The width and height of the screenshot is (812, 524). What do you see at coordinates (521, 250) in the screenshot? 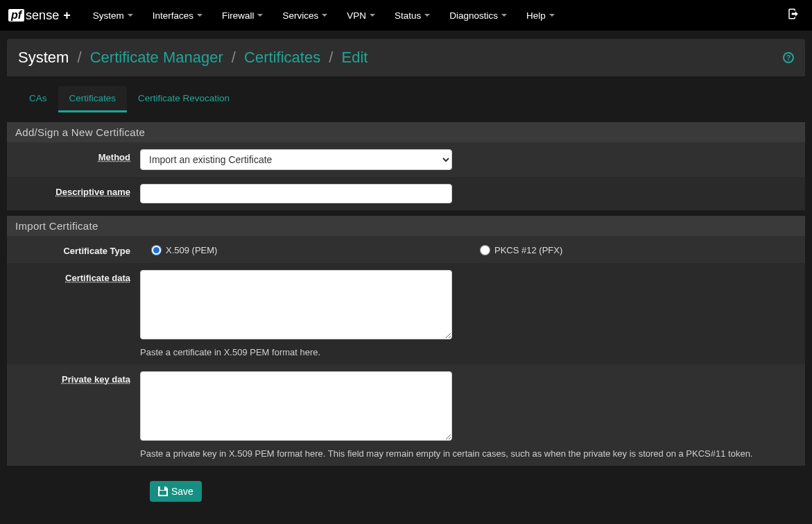
I see `radio-pfx: PKCS #12 (PFX)` at bounding box center [521, 250].